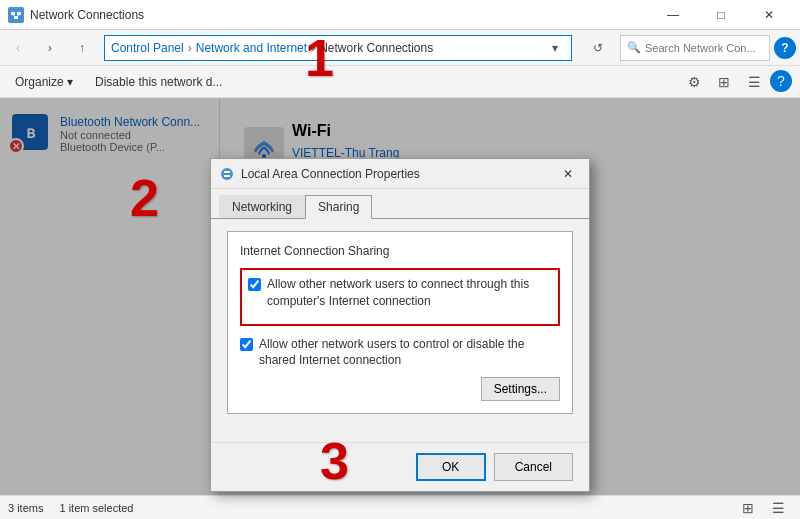  I want to click on tab-sharing: Sharing, so click(338, 207).